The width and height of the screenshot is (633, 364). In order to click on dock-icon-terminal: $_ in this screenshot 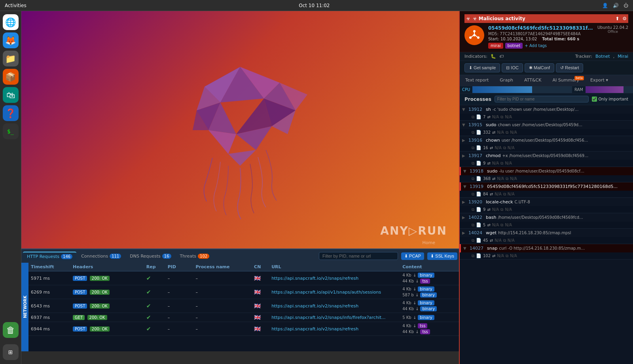, I will do `click(11, 131)`.